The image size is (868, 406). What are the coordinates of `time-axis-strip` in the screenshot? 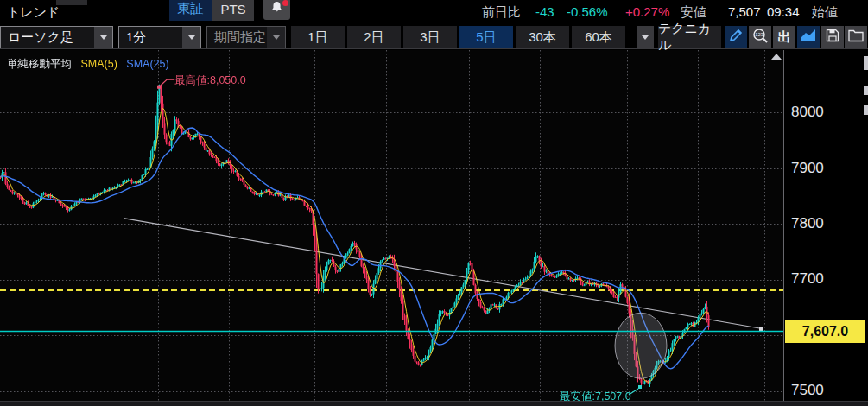 It's located at (434, 403).